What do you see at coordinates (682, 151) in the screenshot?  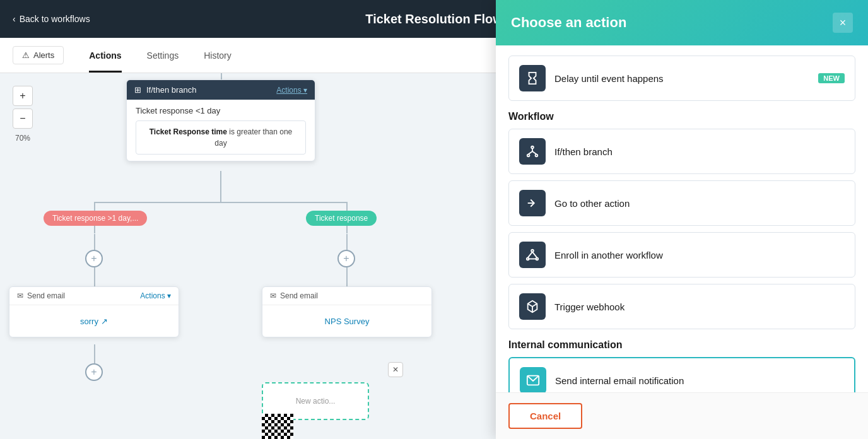 I see `action-item-if-then: If/then branch` at bounding box center [682, 151].